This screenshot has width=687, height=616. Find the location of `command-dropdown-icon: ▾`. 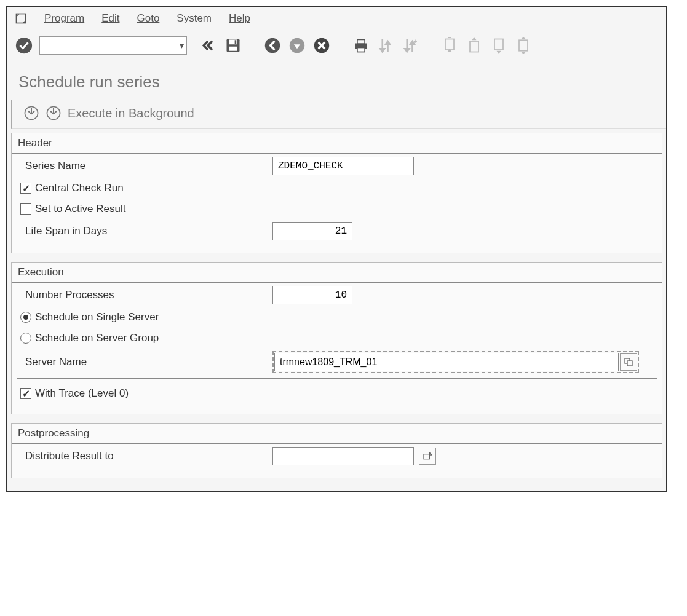

command-dropdown-icon: ▾ is located at coordinates (181, 45).